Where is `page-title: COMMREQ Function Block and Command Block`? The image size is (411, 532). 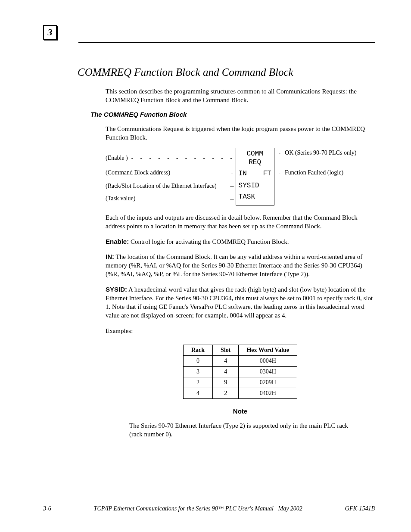 page-title: COMMREQ Function Block and Command Block is located at coordinates (226, 72).